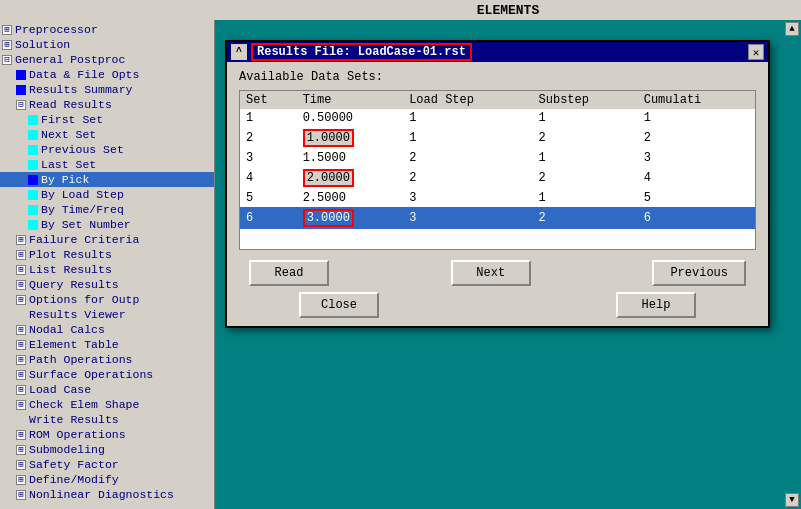 The image size is (801, 509). What do you see at coordinates (696, 158) in the screenshot?
I see `cell-cumulative: 3` at bounding box center [696, 158].